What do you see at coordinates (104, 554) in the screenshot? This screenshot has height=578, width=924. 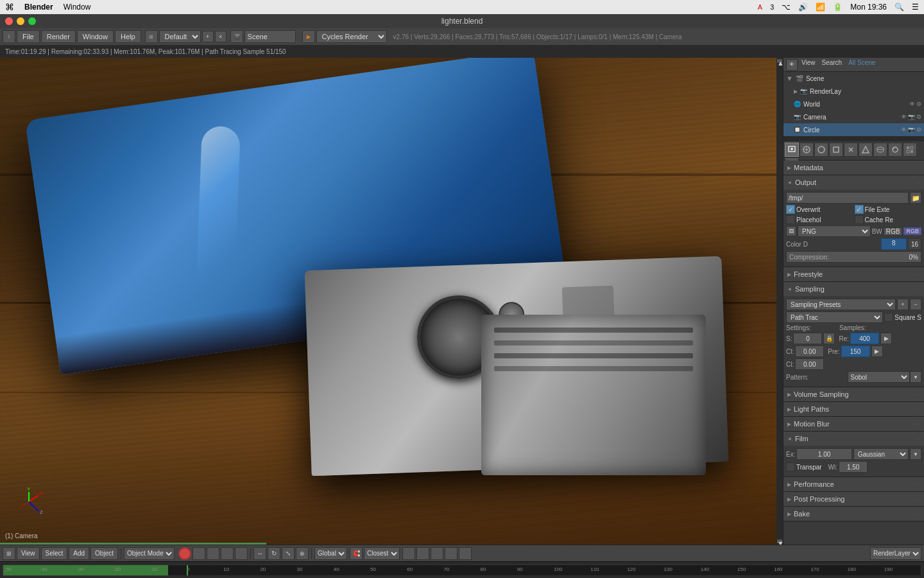 I see `object-btn: Object` at bounding box center [104, 554].